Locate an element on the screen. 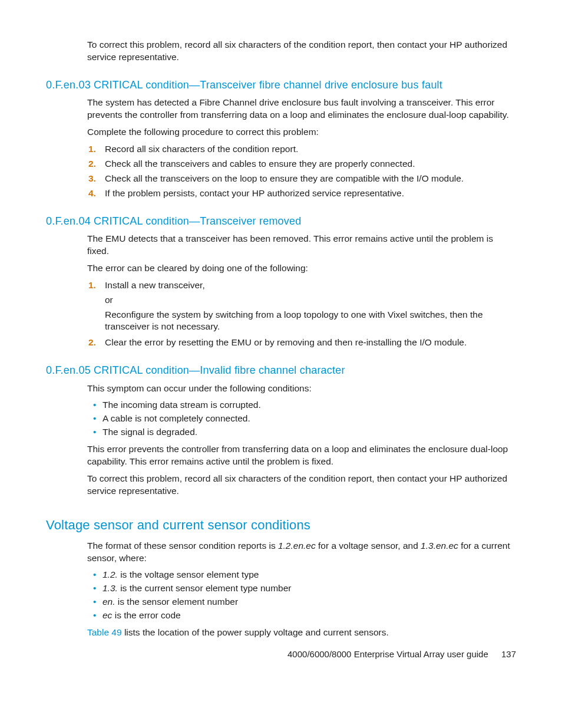 This screenshot has height=728, width=562. body-text: Complete the following procedure to corr… is located at coordinates (302, 132).